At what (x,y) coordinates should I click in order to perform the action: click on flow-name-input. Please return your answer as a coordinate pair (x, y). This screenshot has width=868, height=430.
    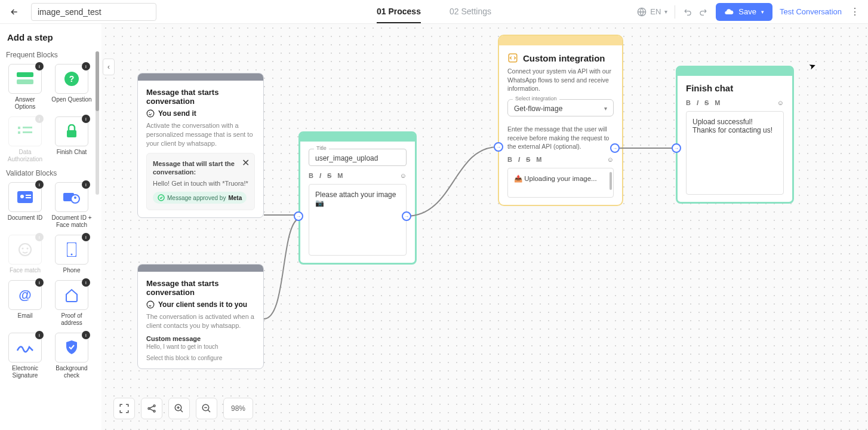
    Looking at the image, I should click on (94, 12).